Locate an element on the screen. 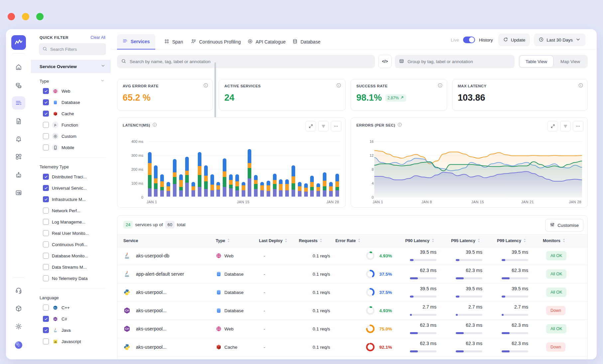  tab-continuous-profiling: Continuous Profiling is located at coordinates (216, 42).